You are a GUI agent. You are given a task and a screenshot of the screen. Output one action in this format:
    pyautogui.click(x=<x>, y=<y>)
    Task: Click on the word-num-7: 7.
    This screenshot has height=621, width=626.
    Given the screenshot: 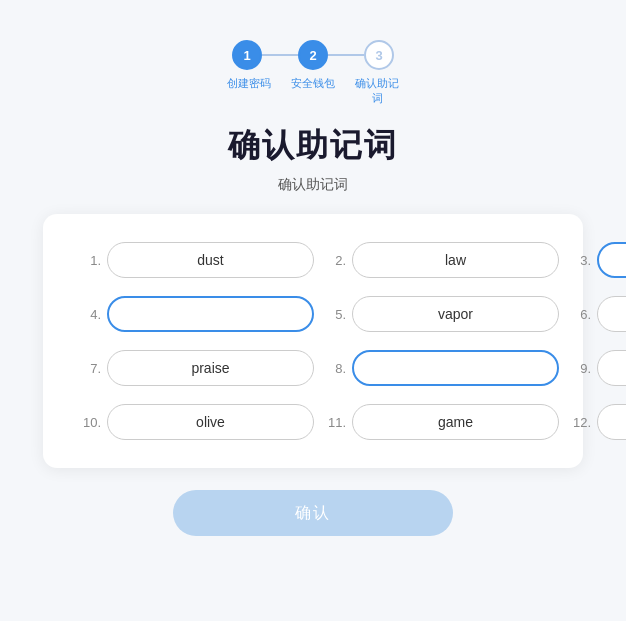 What is the action you would take?
    pyautogui.click(x=90, y=368)
    